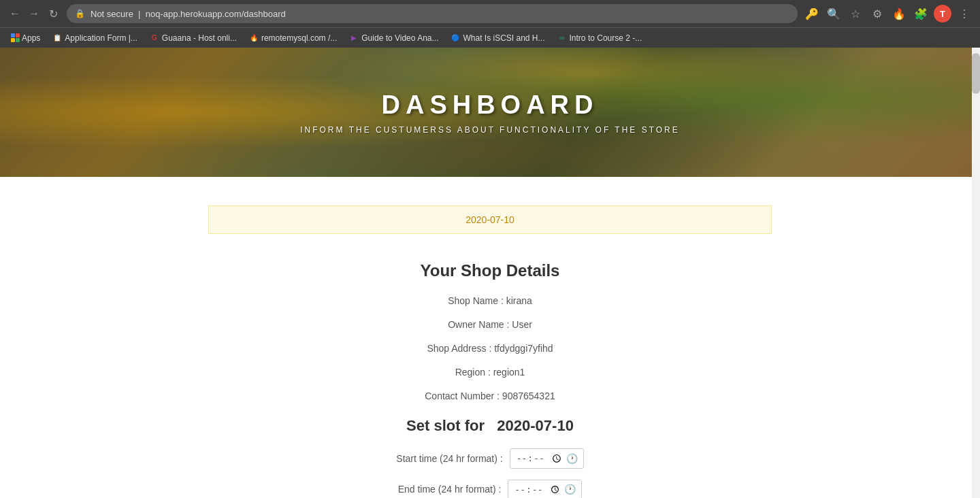 The height and width of the screenshot is (498, 980). What do you see at coordinates (490, 130) in the screenshot?
I see `hero-subtitle: INFORM THE CUSTUMERSS ABOUT FUNCTIONALIT…` at bounding box center [490, 130].